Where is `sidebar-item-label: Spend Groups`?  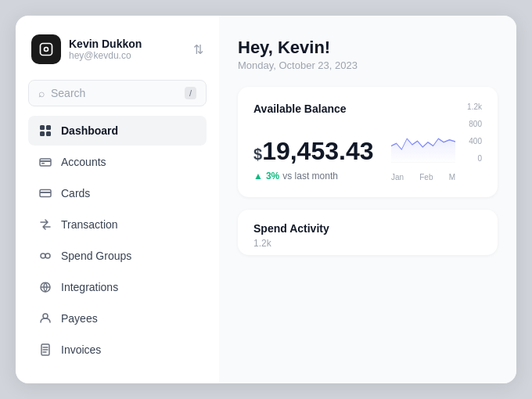 sidebar-item-label: Spend Groups is located at coordinates (96, 256).